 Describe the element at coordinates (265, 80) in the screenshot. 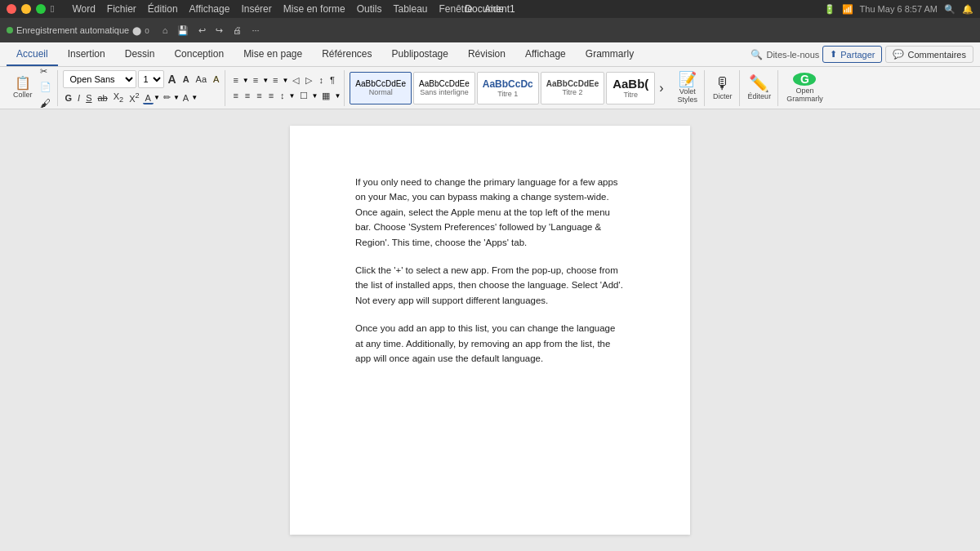

I see `numbered-dropdown: ▼` at that location.